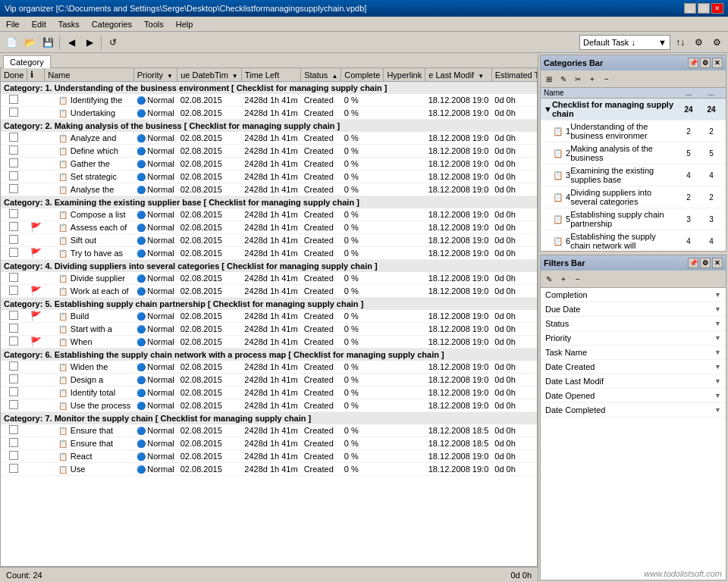 The image size is (728, 582). I want to click on category-row: Category: 3. Examining the existing supp…, so click(269, 203).